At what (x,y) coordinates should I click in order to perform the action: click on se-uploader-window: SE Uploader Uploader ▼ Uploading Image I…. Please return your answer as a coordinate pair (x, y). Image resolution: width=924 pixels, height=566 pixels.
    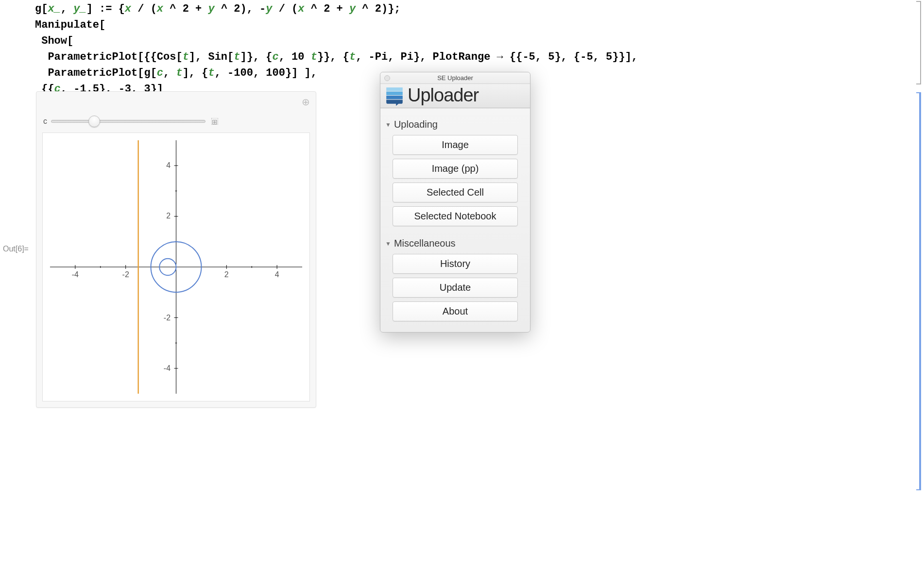
    Looking at the image, I should click on (455, 202).